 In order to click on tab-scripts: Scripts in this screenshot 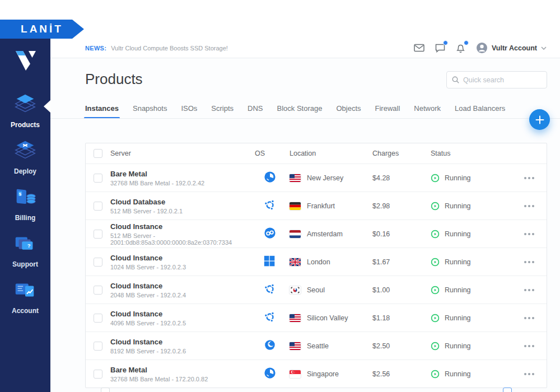, I will do `click(222, 111)`.